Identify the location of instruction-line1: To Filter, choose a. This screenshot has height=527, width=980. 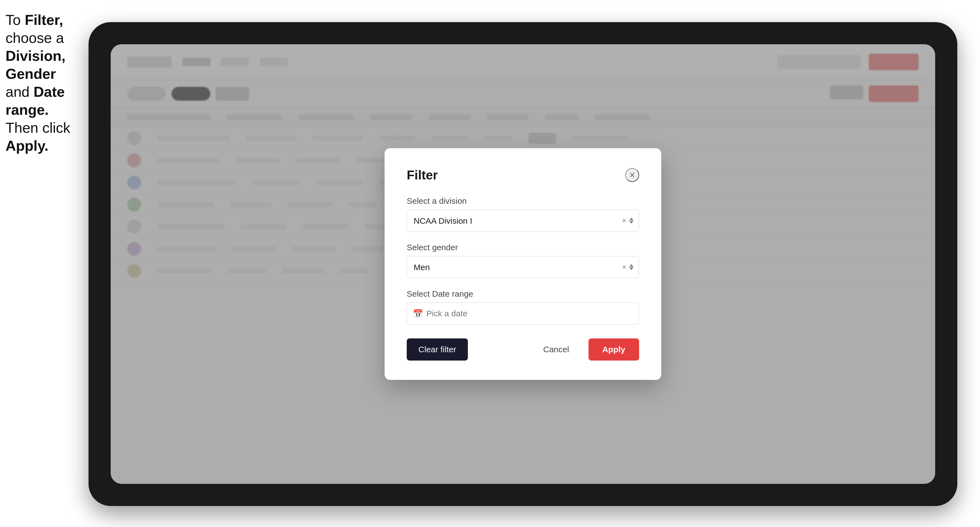
(35, 29).